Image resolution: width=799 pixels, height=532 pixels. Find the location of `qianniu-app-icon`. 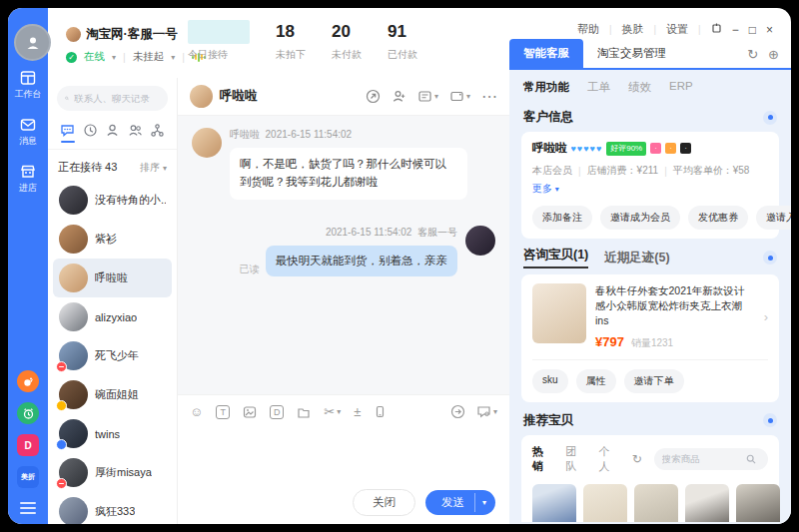

qianniu-app-icon is located at coordinates (28, 381).